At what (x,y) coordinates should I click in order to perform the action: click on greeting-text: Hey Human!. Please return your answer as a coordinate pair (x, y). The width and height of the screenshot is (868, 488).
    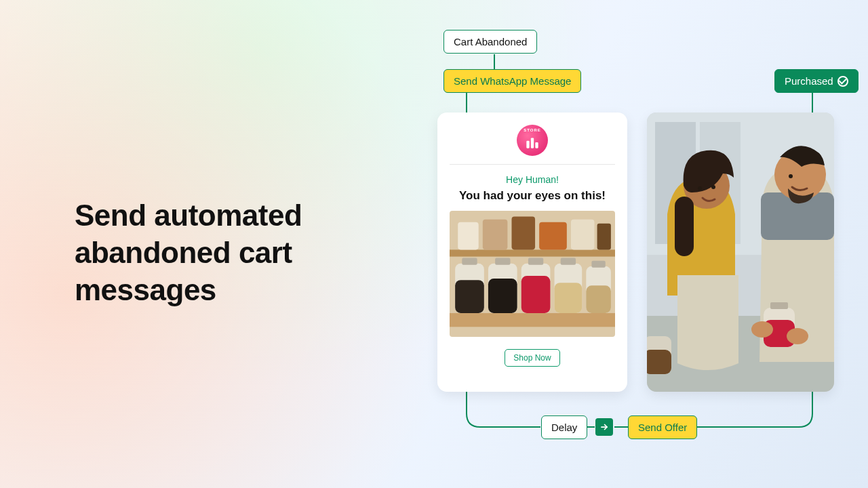
    Looking at the image, I should click on (532, 180).